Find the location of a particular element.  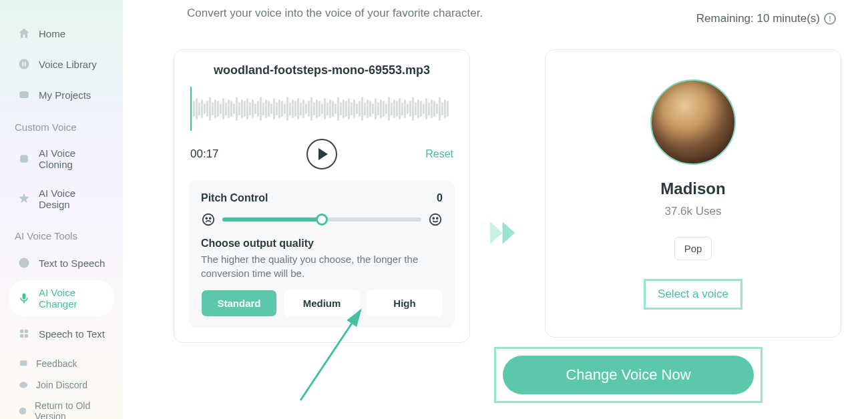

quality-hint: The higher the quality you choose, the l… is located at coordinates (322, 266).